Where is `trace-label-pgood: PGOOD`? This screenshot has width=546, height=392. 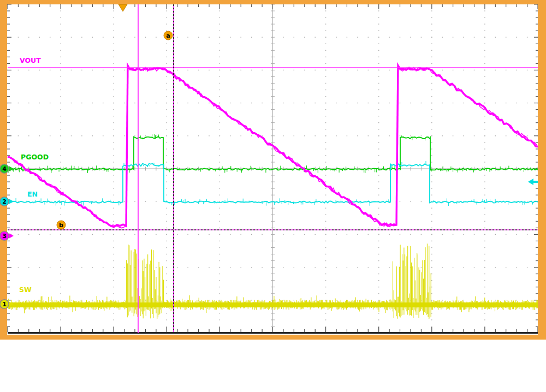 trace-label-pgood: PGOOD is located at coordinates (35, 157).